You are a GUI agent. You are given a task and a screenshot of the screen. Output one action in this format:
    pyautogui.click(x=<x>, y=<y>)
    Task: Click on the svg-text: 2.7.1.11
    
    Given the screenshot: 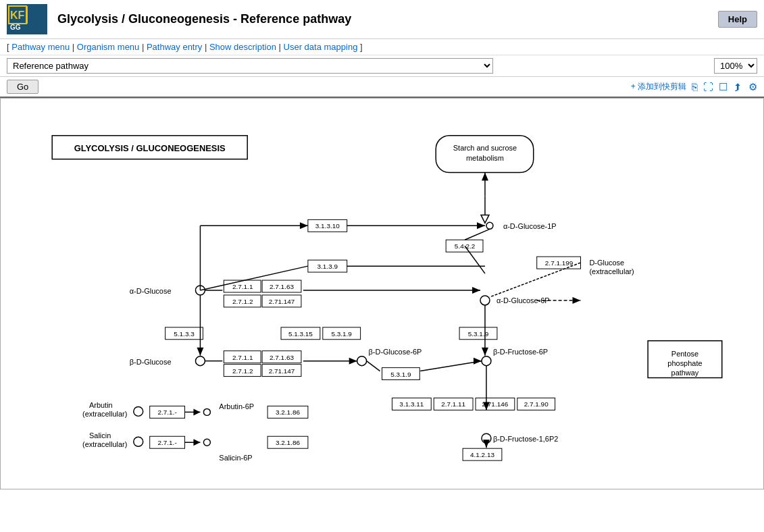 What is the action you would take?
    pyautogui.click(x=453, y=404)
    